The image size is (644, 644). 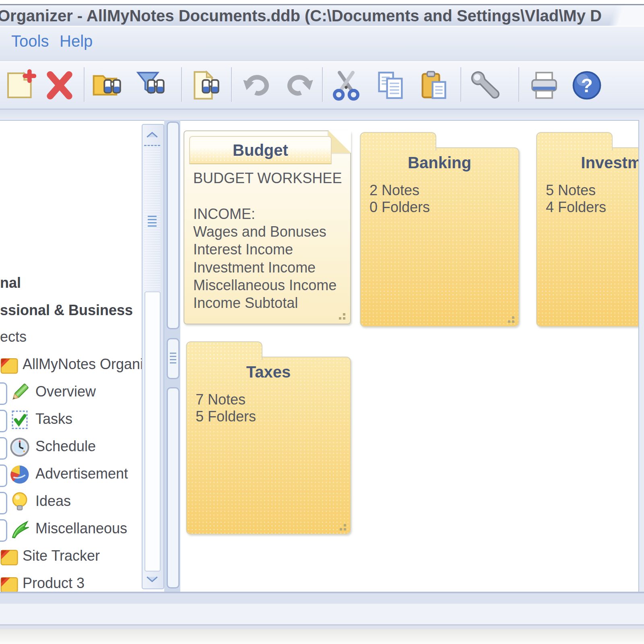 What do you see at coordinates (544, 85) in the screenshot?
I see `printer-icon` at bounding box center [544, 85].